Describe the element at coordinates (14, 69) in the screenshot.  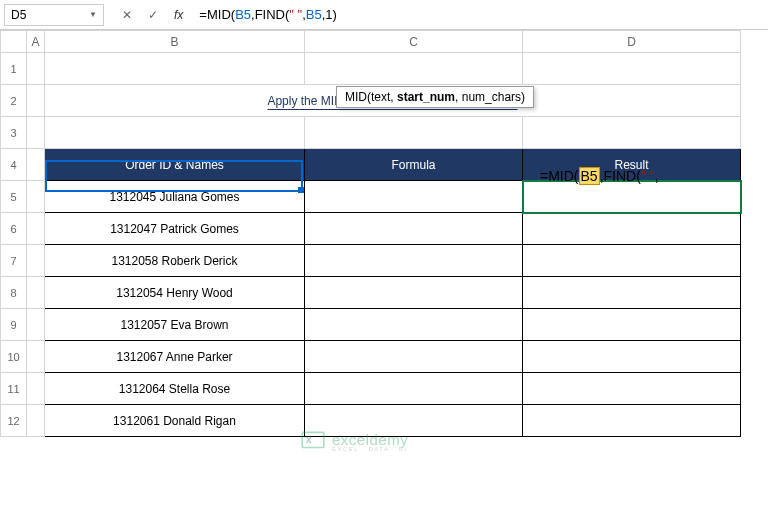
I see `row-header: 1` at that location.